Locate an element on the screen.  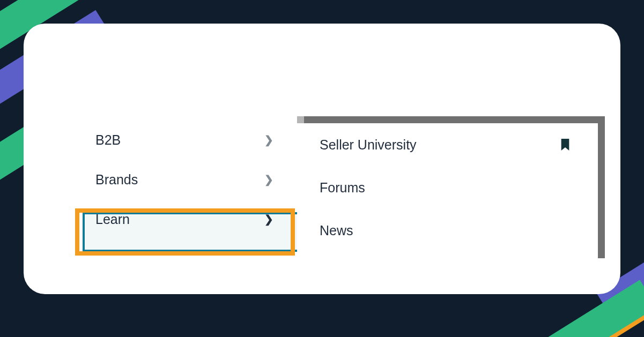
menu-item-label: Brands is located at coordinates (117, 180).